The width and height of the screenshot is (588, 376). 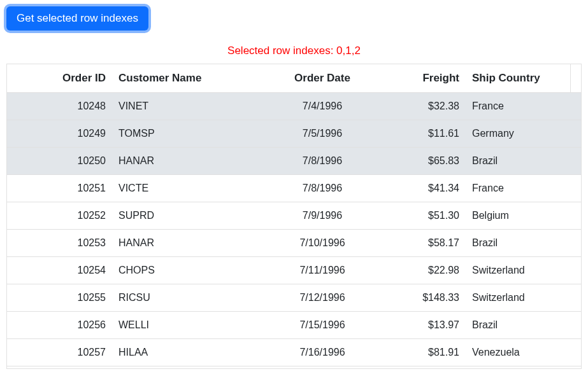 What do you see at coordinates (60, 188) in the screenshot?
I see `cell-order-id: 10251` at bounding box center [60, 188].